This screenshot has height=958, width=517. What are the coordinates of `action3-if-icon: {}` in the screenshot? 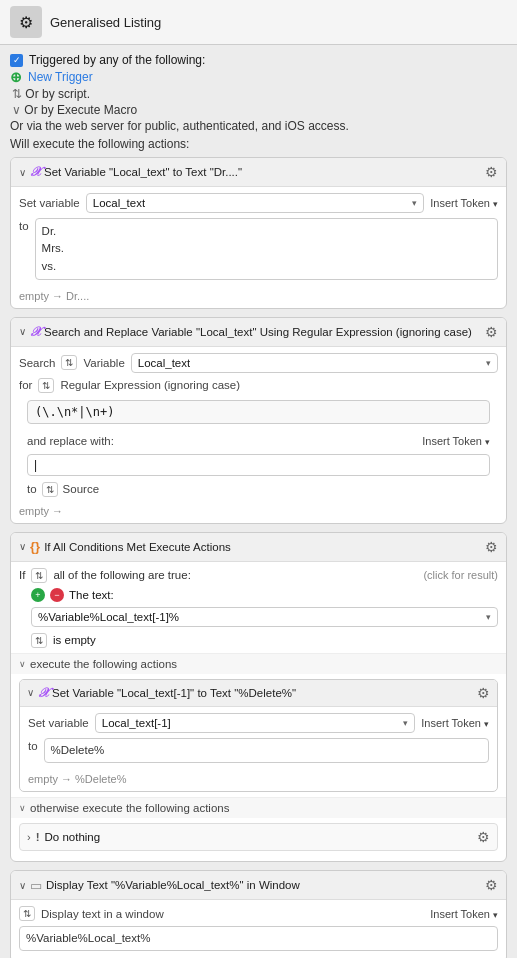 It's located at (35, 546).